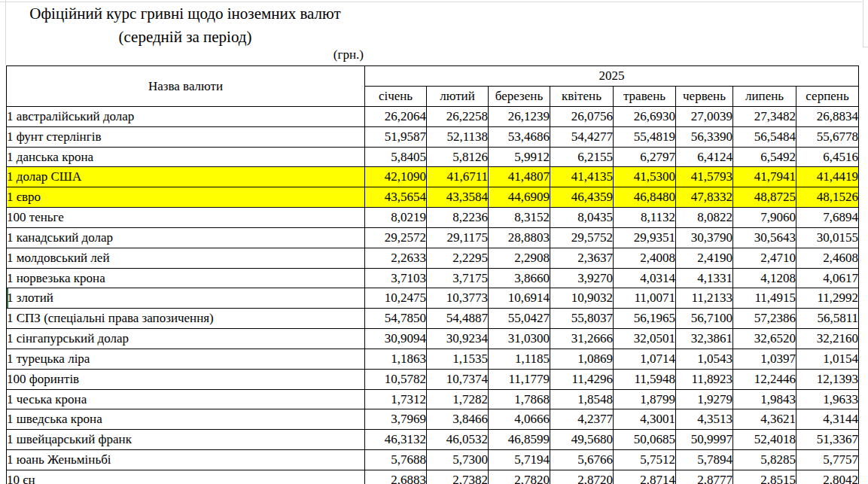 Image resolution: width=868 pixels, height=484 pixels. I want to click on rate-cell: 2,6883, so click(396, 477).